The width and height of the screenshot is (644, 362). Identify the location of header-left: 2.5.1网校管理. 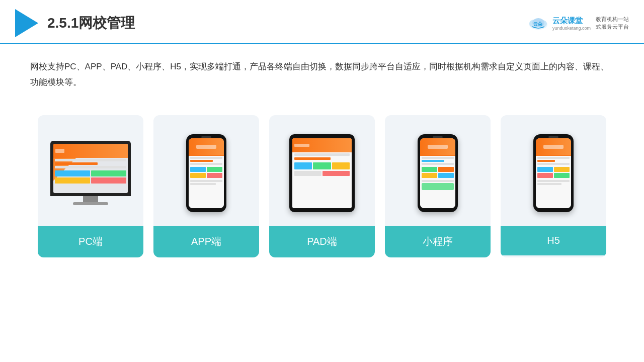
(75, 23).